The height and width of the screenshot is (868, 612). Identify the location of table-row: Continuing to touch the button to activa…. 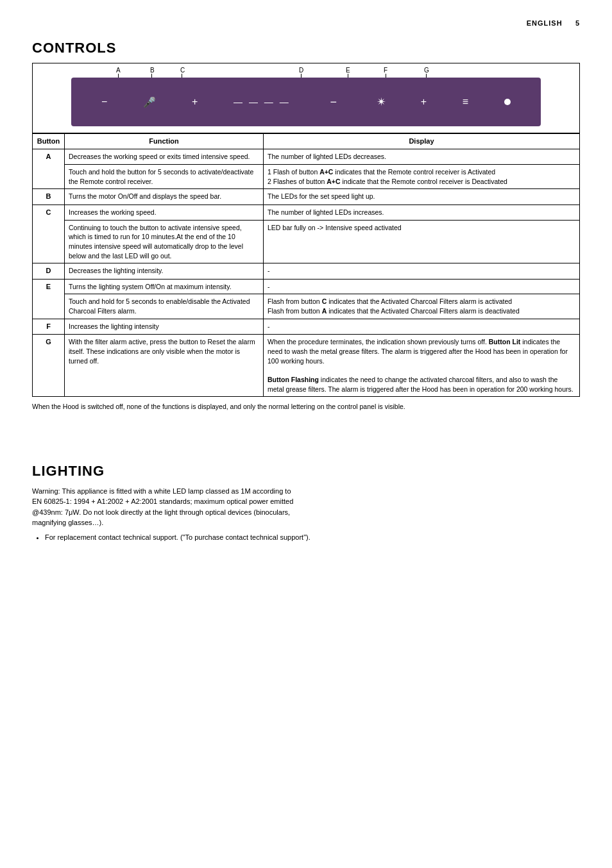
(307, 242).